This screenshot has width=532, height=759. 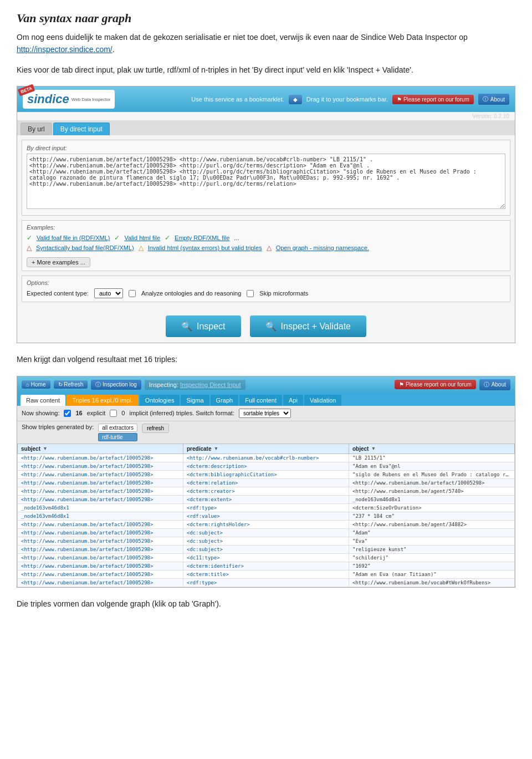 I want to click on refresh-small-button: refresh, so click(x=155, y=428).